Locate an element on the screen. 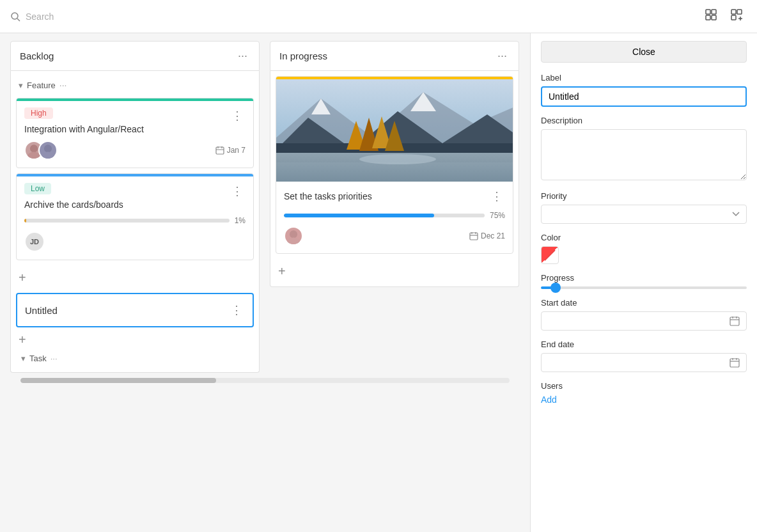 This screenshot has height=532, width=757. progress-field-label: Progress is located at coordinates (644, 278).